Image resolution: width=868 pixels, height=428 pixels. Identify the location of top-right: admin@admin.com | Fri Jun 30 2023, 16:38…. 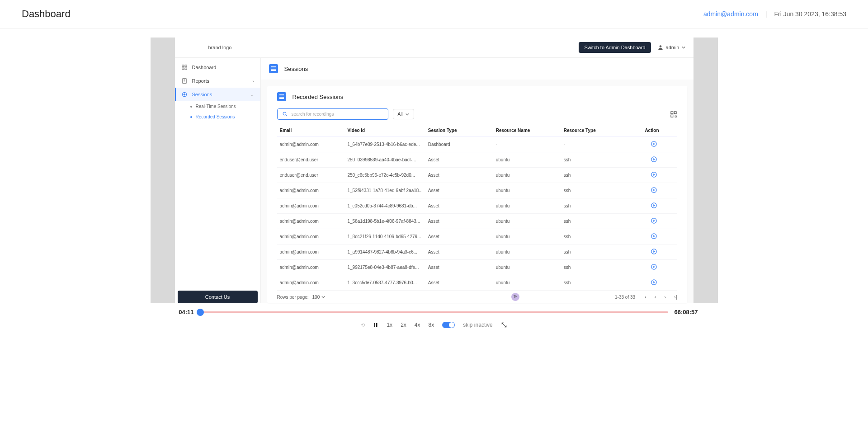
(775, 14).